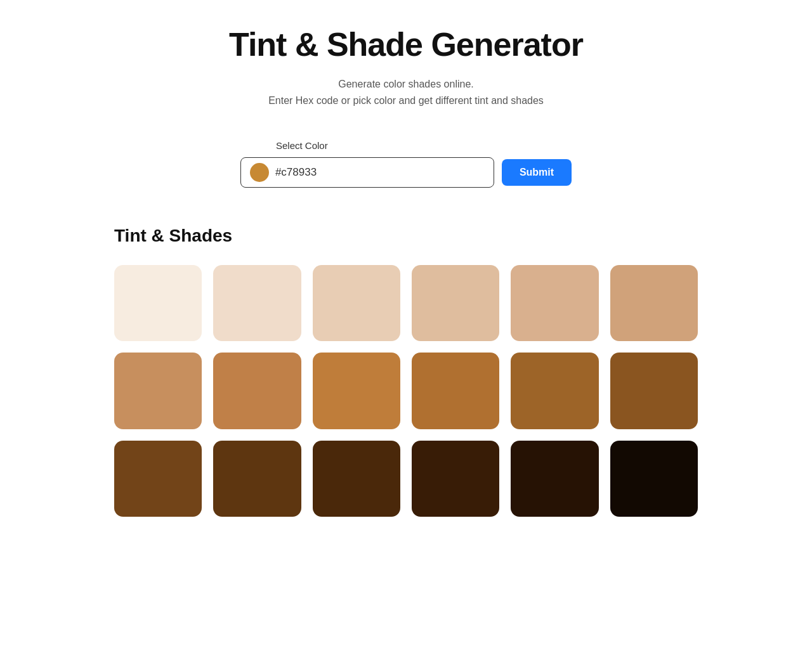 Image resolution: width=812 pixels, height=667 pixels. I want to click on hex-input, so click(380, 172).